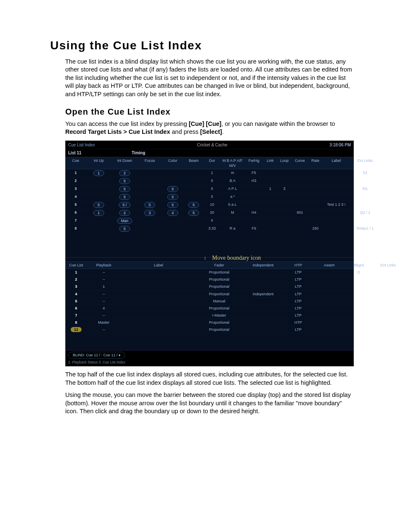 The width and height of the screenshot is (399, 532). Describe the element at coordinates (212, 173) in the screenshot. I see `cue-cell-dur: 1` at that location.